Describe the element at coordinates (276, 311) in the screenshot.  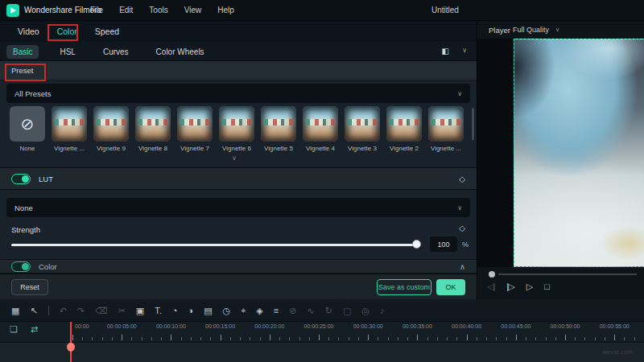
I see `adjustment-icon: ≡` at that location.